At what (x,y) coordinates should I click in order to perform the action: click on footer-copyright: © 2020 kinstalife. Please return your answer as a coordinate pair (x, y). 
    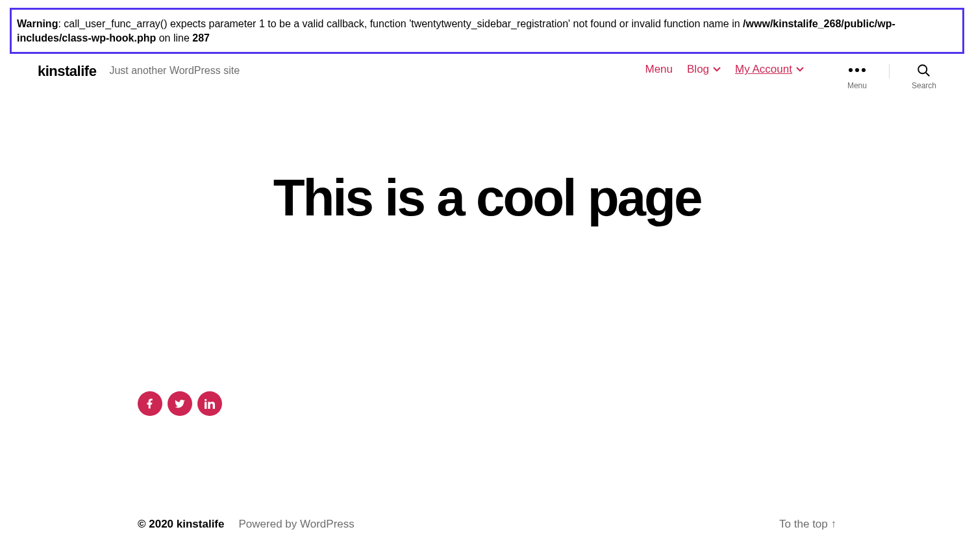
    Looking at the image, I should click on (181, 524).